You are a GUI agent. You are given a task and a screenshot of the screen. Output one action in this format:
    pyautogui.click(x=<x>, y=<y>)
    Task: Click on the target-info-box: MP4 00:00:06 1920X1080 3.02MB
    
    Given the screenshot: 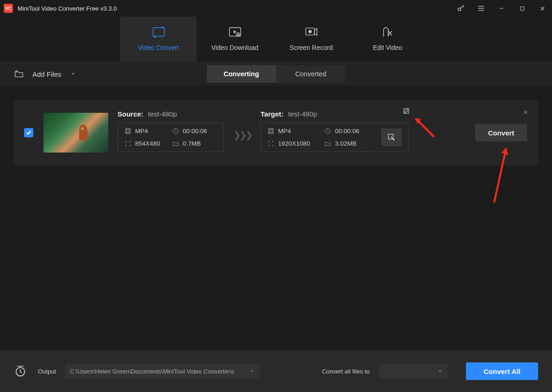 What is the action you would take?
    pyautogui.click(x=335, y=137)
    